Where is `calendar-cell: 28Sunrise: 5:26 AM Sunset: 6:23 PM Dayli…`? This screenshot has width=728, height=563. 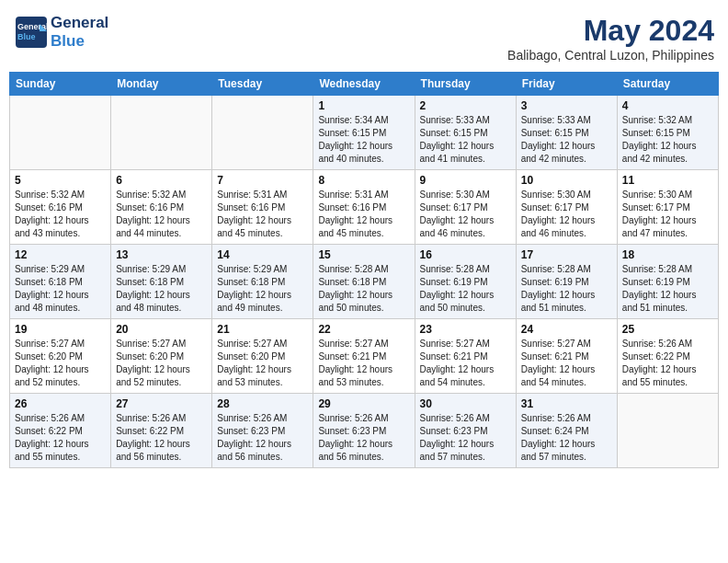
calendar-cell: 28Sunrise: 5:26 AM Sunset: 6:23 PM Dayli… is located at coordinates (263, 431).